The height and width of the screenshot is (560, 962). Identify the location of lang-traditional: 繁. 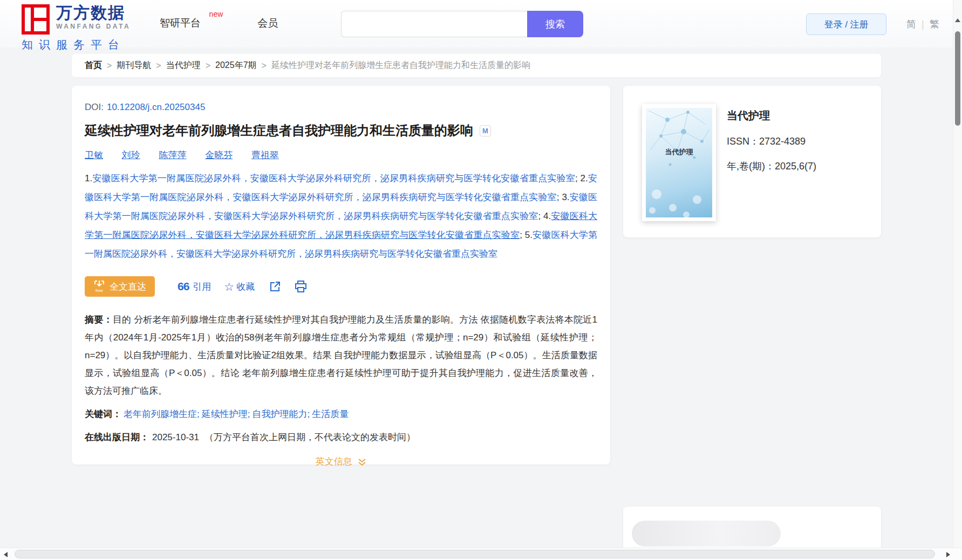
(934, 24).